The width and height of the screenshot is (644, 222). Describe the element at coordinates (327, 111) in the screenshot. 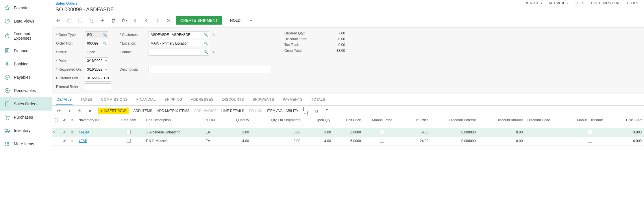

I see `upload-button: ⤒` at that location.